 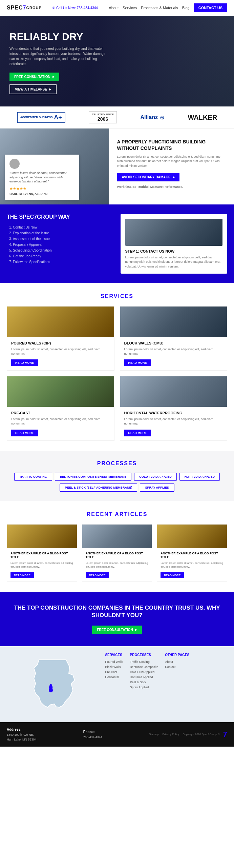 What do you see at coordinates (130, 8) in the screenshot?
I see `nav-services: Services` at bounding box center [130, 8].